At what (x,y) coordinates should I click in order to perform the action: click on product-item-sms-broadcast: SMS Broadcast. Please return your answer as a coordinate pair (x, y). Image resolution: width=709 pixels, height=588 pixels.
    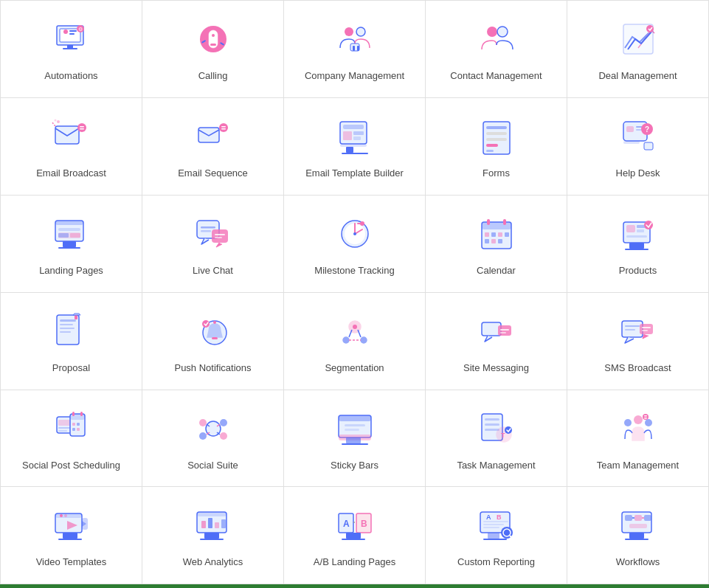
    Looking at the image, I should click on (638, 342).